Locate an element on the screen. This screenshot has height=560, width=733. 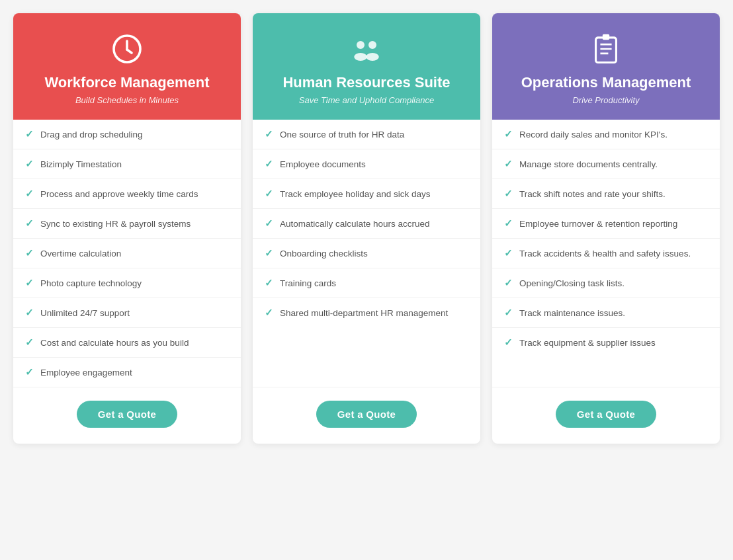
feature-item: ✓Training cards is located at coordinates (366, 283).